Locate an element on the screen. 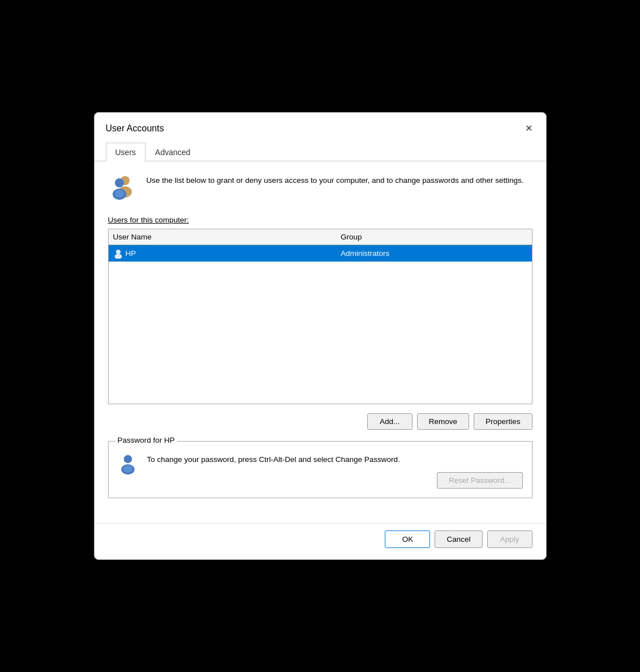  apply-button: Apply is located at coordinates (510, 539).